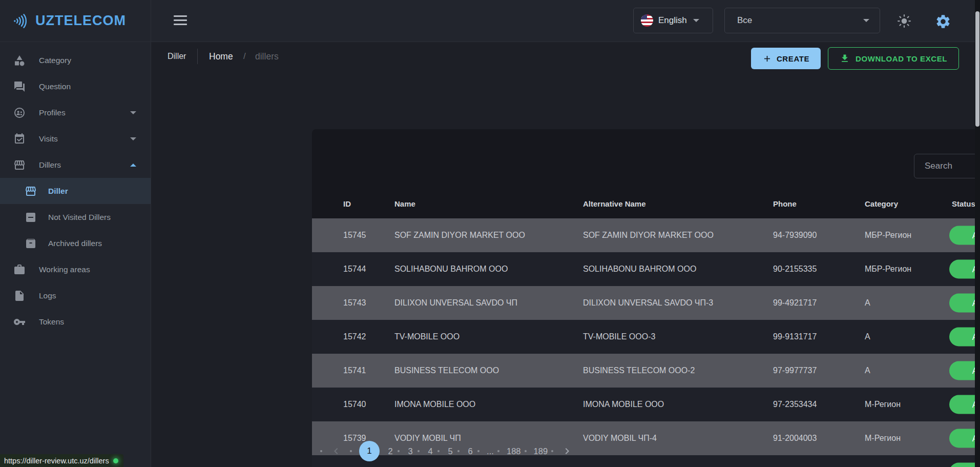 The image size is (980, 467). What do you see at coordinates (646, 371) in the screenshot?
I see `table-row: 15741 BUSINESS TELECOM OOO BUSINESS TELE…` at bounding box center [646, 371].